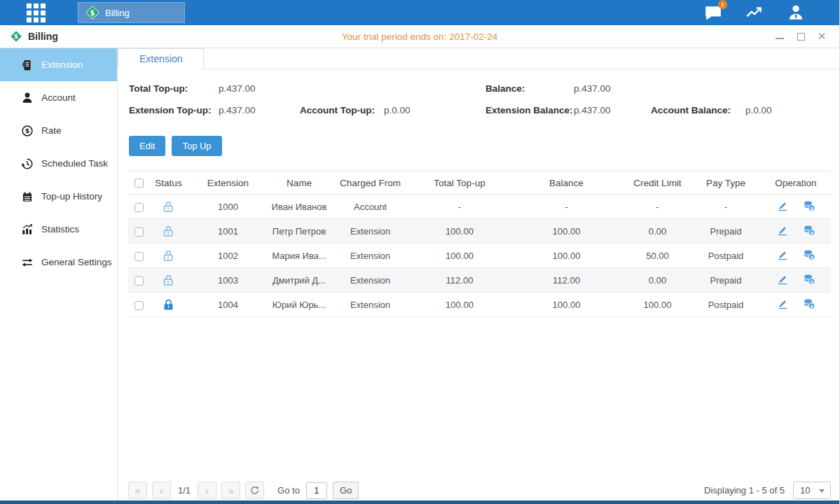  Describe the element at coordinates (780, 36) in the screenshot. I see `minimize-button` at that location.